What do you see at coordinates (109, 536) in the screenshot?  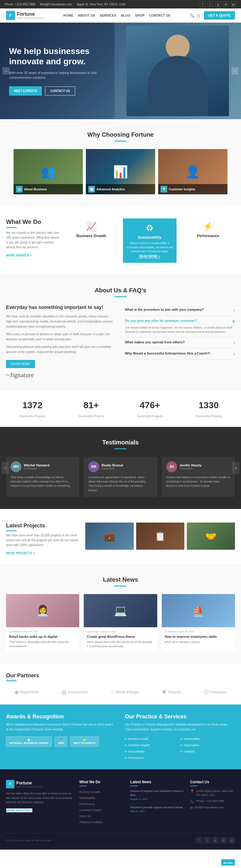 I see `project-img-1: 💼` at bounding box center [109, 536].